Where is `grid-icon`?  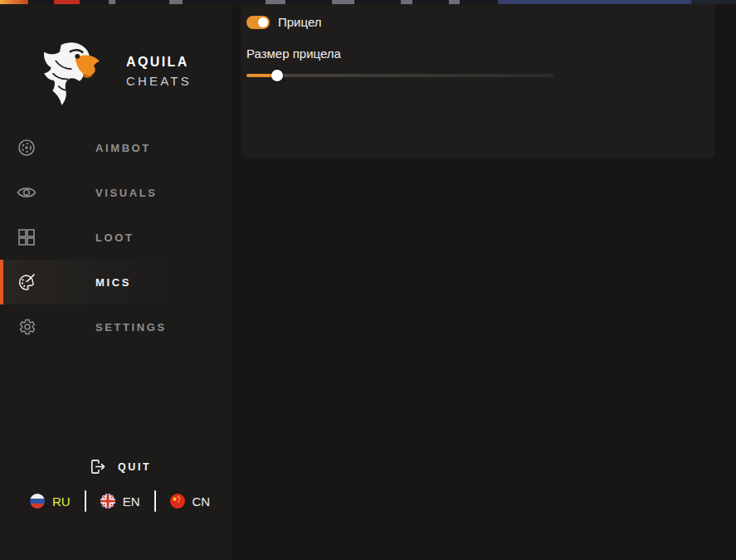
grid-icon is located at coordinates (27, 237).